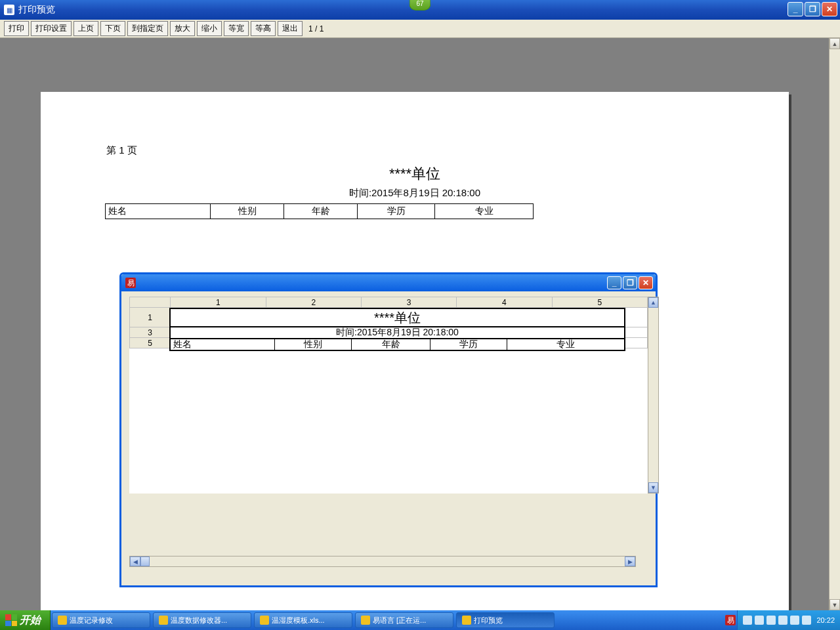 The width and height of the screenshot is (840, 630). Describe the element at coordinates (314, 303) in the screenshot. I see `col-header: 2` at that location.